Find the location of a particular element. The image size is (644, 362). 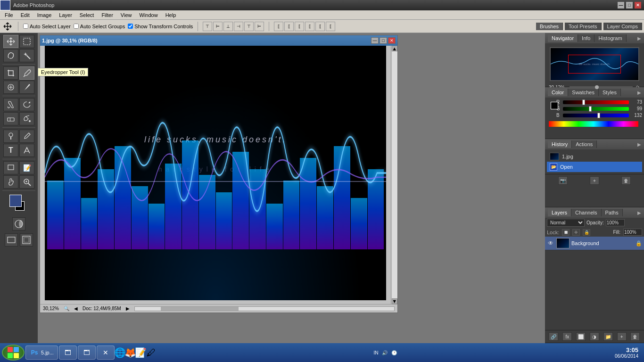

close-button: ✕ is located at coordinates (638, 5).